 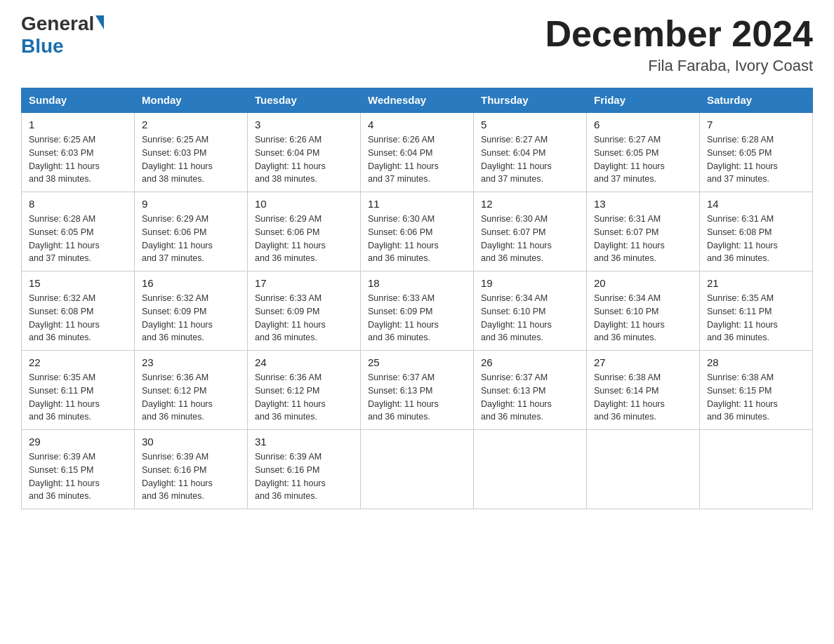 I want to click on table-row: 29Sunrise: 6:39 AMSunset: 6:15 PMDayligh…, so click(x=79, y=470).